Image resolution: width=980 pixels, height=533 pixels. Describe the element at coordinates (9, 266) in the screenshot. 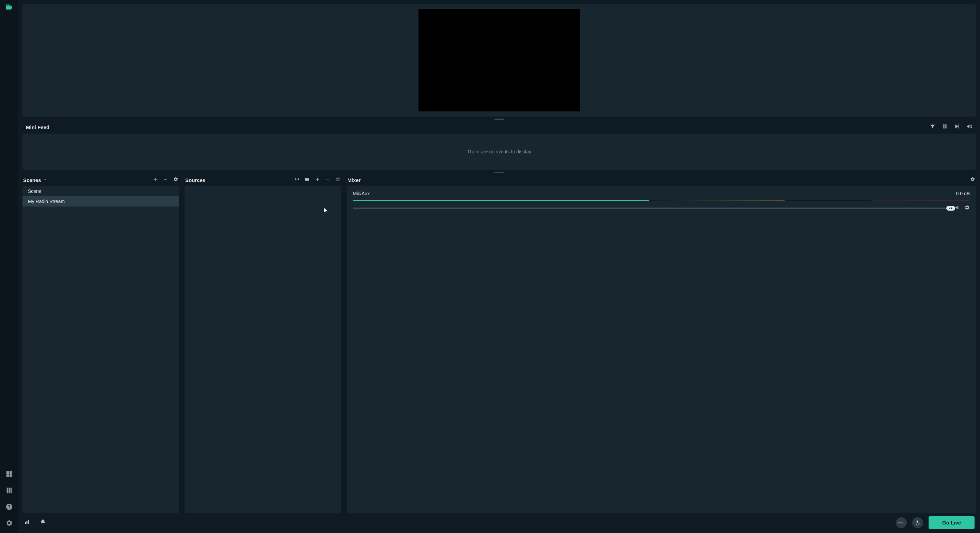

I see `sidebar` at that location.